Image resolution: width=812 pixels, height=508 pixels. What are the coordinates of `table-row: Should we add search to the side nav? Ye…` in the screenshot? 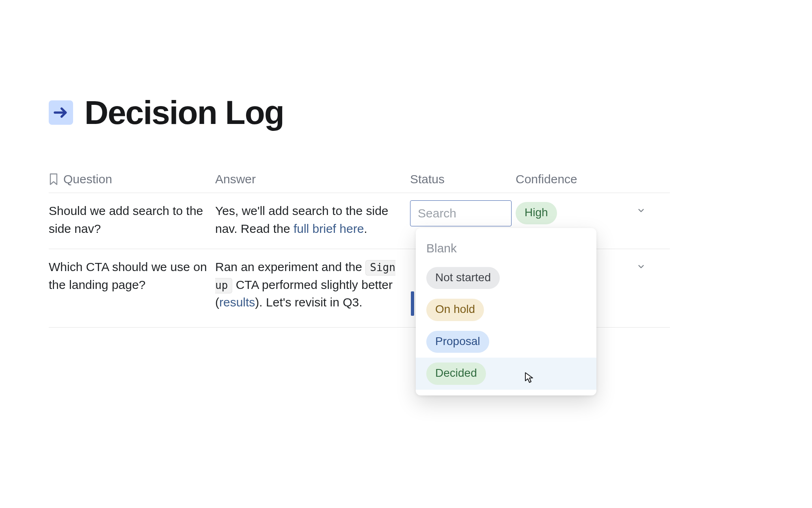 It's located at (359, 221).